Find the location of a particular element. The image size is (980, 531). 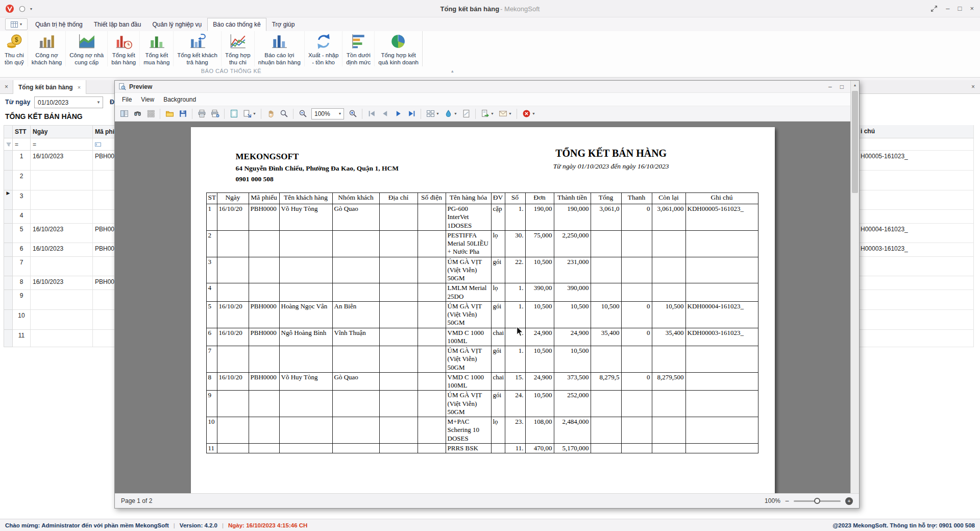

menu-file: File is located at coordinates (127, 100).